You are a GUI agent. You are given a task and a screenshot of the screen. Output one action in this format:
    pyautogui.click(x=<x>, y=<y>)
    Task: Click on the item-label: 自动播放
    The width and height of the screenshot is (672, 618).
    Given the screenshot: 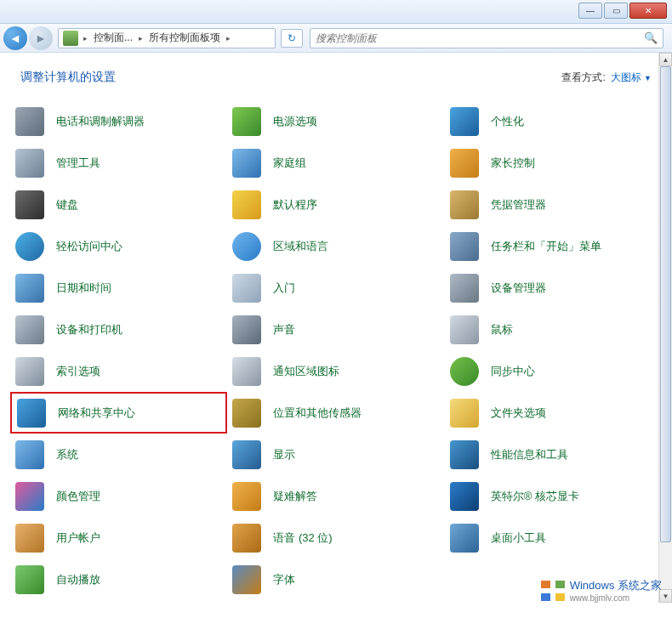 What is the action you would take?
    pyautogui.click(x=78, y=580)
    